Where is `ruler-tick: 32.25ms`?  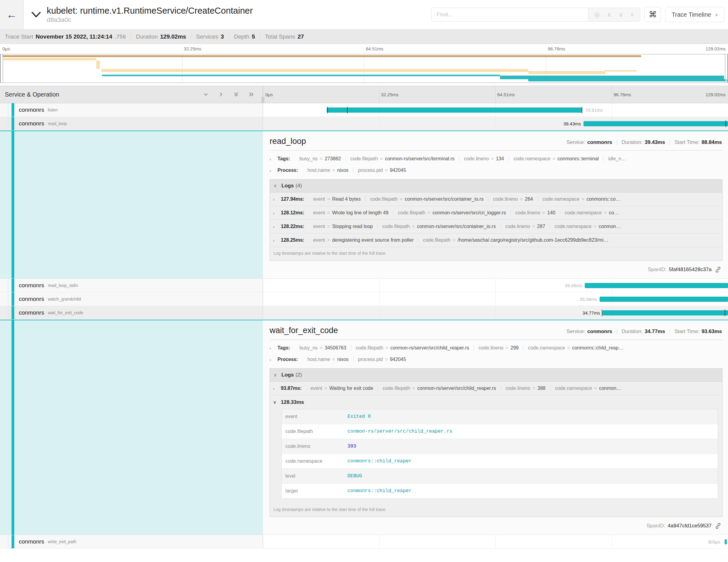
ruler-tick: 32.25ms is located at coordinates (390, 95).